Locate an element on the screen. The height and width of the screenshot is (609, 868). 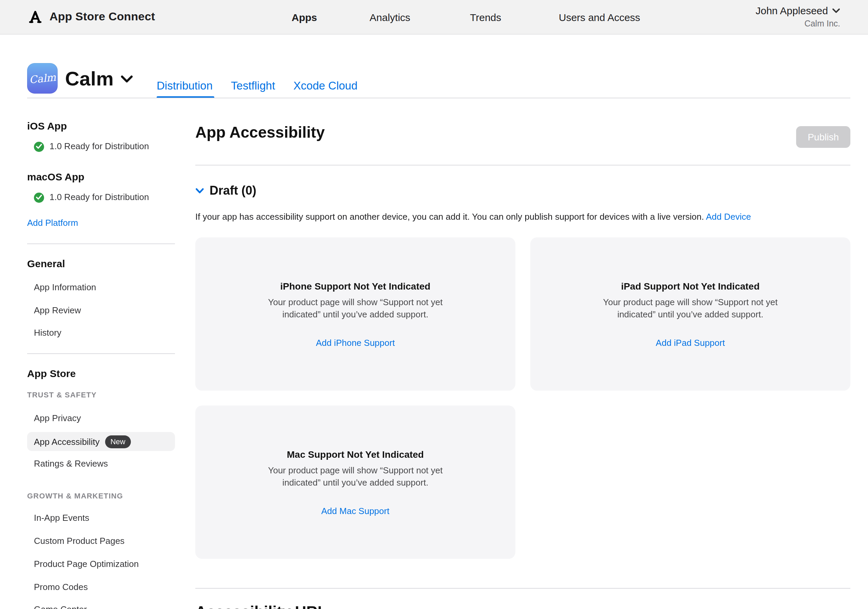
sidebar-heading-app-store: App Store is located at coordinates (101, 373).